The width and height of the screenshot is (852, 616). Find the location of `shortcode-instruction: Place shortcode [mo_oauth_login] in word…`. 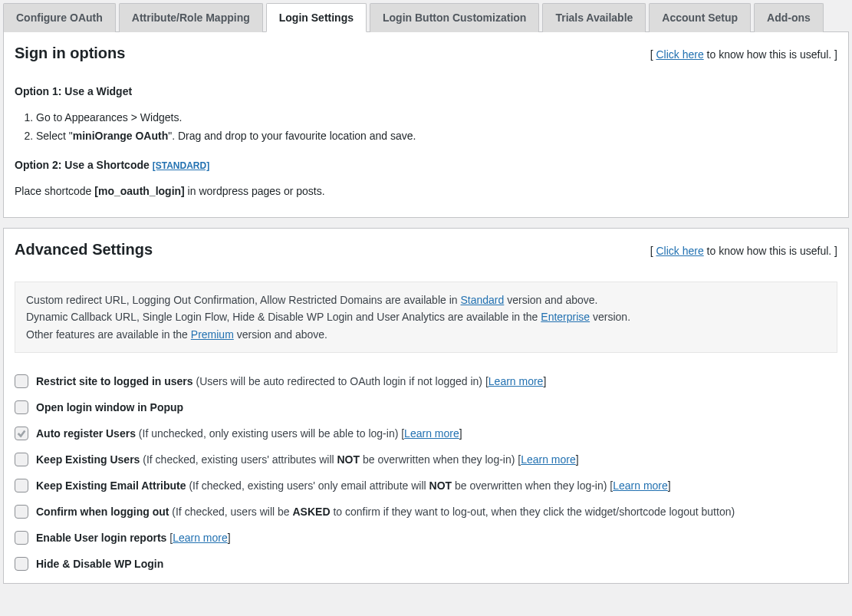

shortcode-instruction: Place shortcode [mo_oauth_login] in word… is located at coordinates (426, 191).